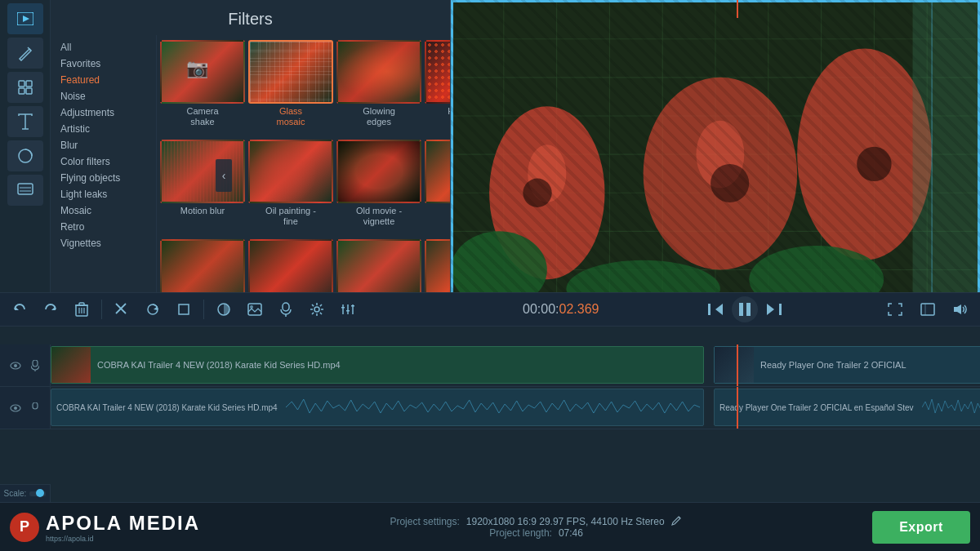  I want to click on audio-mute-btn, so click(35, 408).